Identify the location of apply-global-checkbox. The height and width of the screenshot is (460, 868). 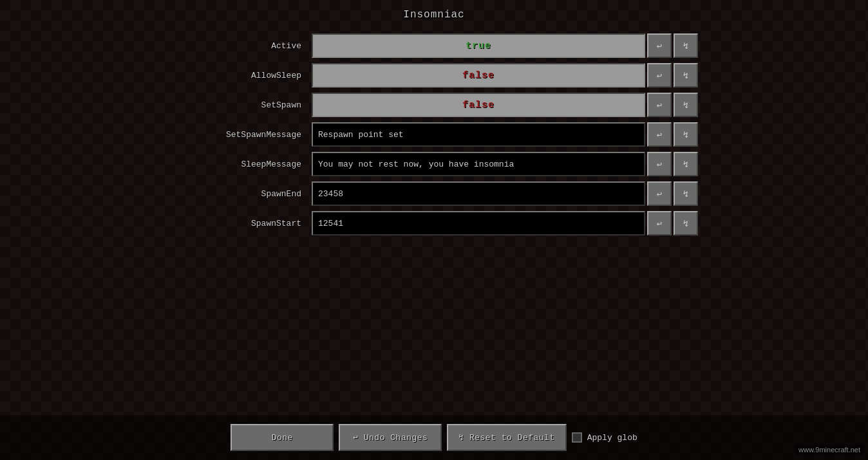
(577, 437).